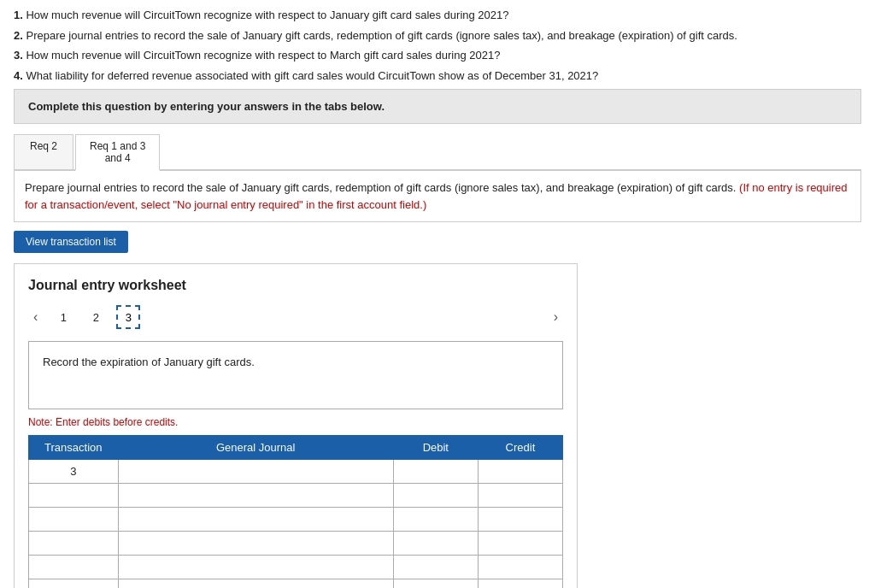 This screenshot has width=875, height=588. What do you see at coordinates (438, 36) in the screenshot?
I see `question-2: 2. Prepare journal entries to record the…` at bounding box center [438, 36].